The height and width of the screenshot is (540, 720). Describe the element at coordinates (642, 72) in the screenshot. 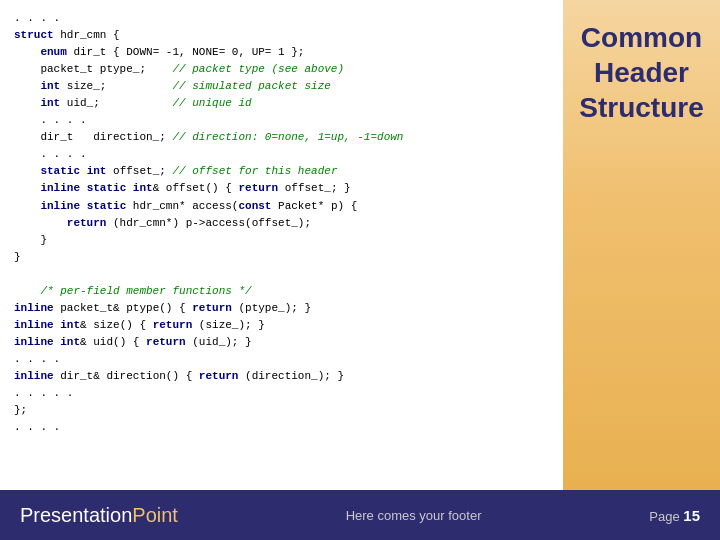

I see `title-box: Common Header Structure` at that location.